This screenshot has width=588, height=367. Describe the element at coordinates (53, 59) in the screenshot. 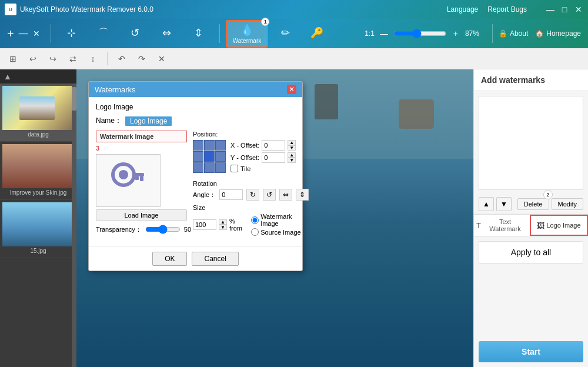

I see `rotate-right-btn: ↪` at that location.